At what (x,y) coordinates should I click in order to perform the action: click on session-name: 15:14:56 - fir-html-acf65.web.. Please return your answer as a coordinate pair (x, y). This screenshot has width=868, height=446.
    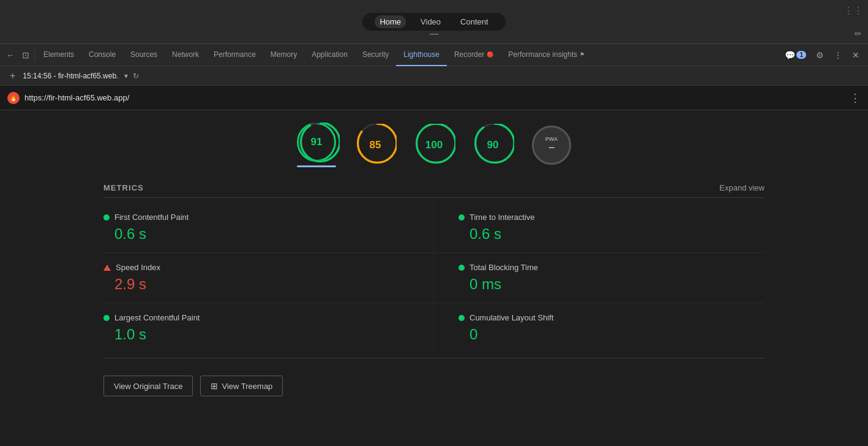
    Looking at the image, I should click on (70, 76).